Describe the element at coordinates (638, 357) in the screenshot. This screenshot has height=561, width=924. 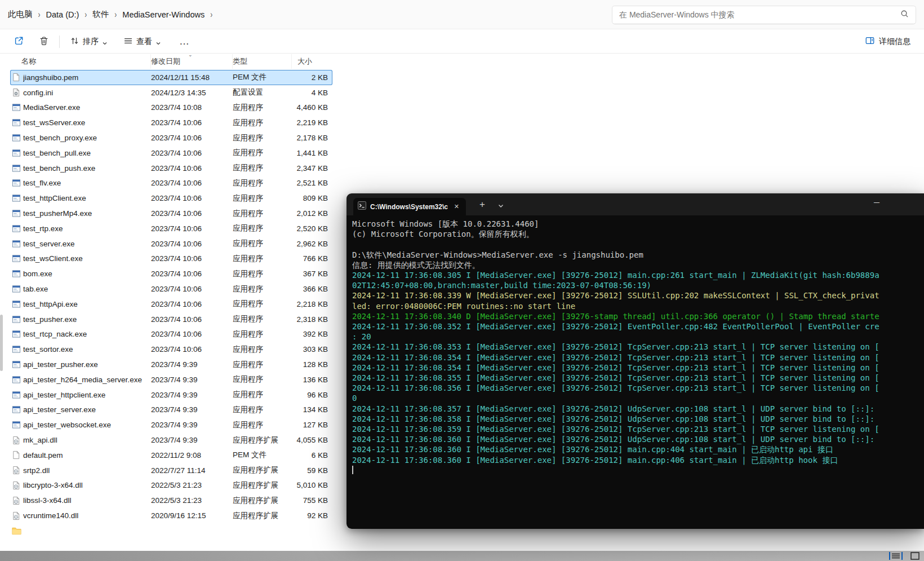
I see `terminal-line: 2024-12-11 17:36:08.354 I [MediaServer.e…` at that location.